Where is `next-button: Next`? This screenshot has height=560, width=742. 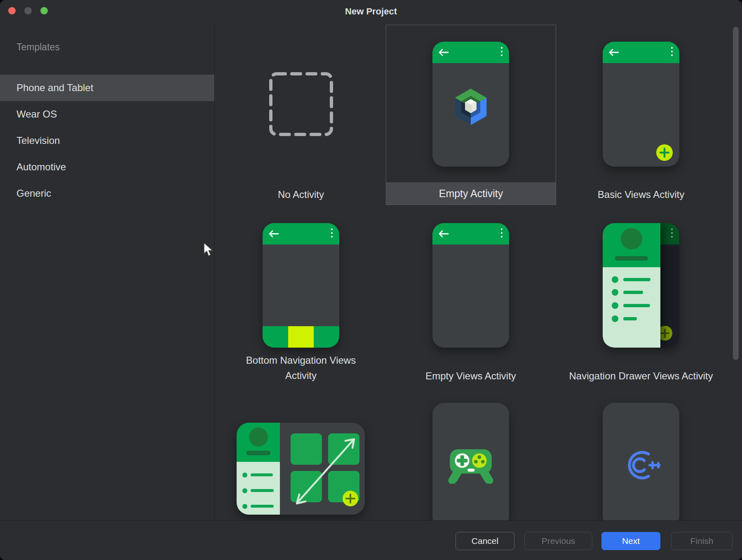
next-button: Next is located at coordinates (631, 541).